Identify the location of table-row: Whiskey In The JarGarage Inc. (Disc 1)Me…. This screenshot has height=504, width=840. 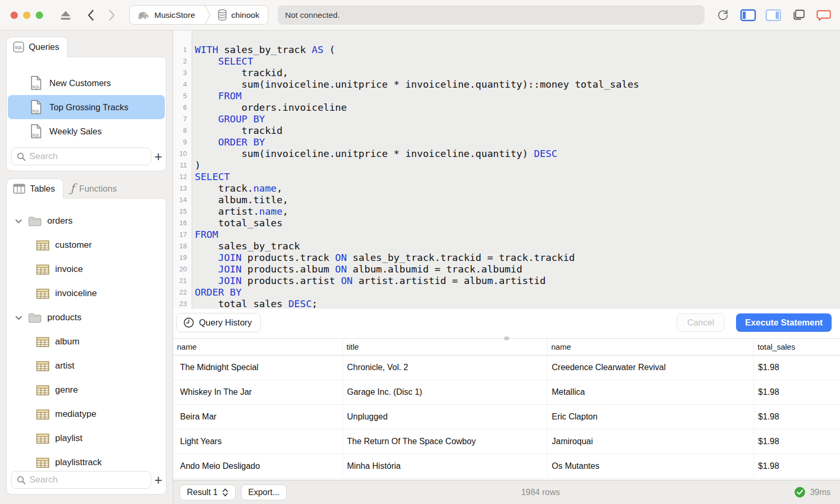
(507, 393).